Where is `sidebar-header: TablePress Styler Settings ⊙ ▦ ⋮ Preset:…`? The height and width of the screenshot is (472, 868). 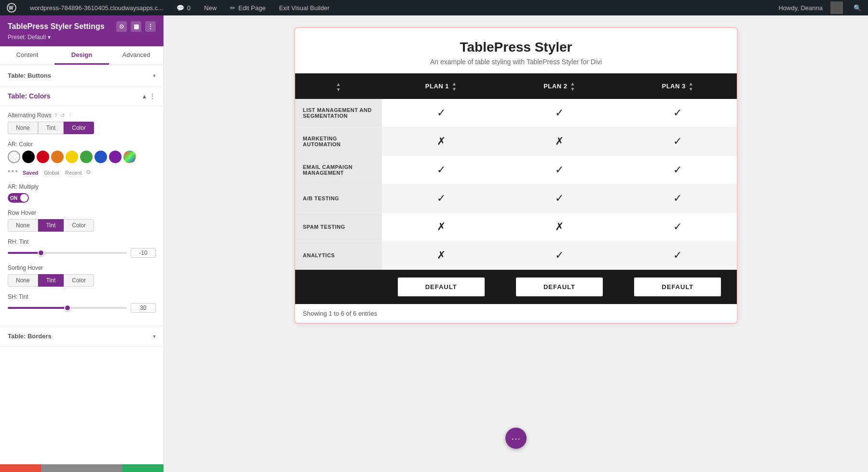
sidebar-header: TablePress Styler Settings ⊙ ▦ ⋮ Preset:… is located at coordinates (82, 31).